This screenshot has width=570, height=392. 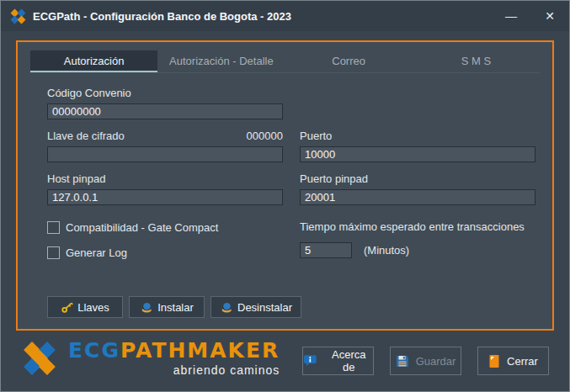 What do you see at coordinates (418, 197) in the screenshot?
I see `puerto-pinpad-input` at bounding box center [418, 197].